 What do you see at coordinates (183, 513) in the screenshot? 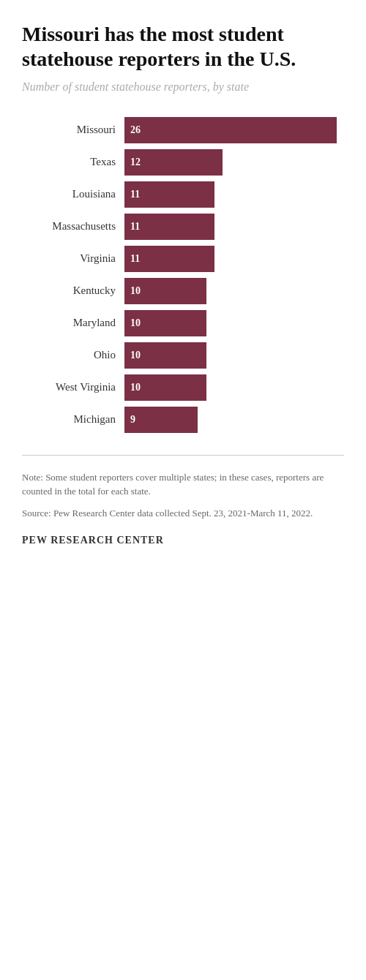
I see `chart-source: Source: Pew Research Center data collect…` at bounding box center [183, 513].